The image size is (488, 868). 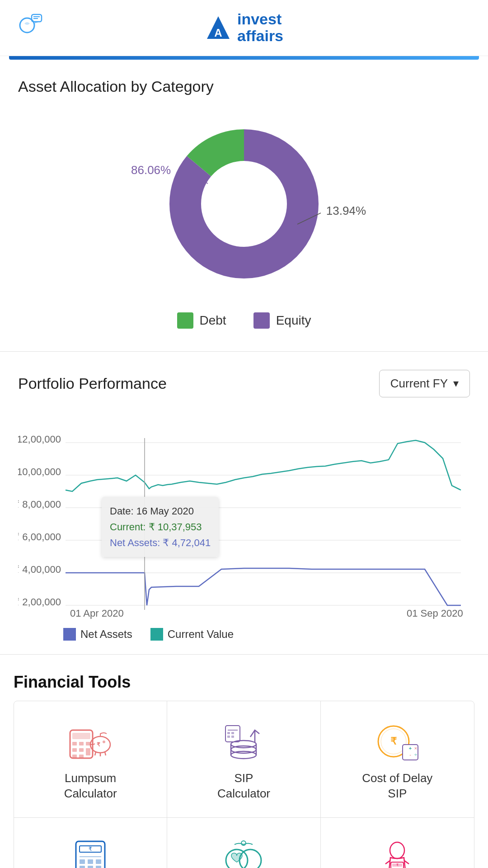 What do you see at coordinates (90, 843) in the screenshot?
I see `tax-calculator-item: ₹ TaxCalculator` at bounding box center [90, 843].